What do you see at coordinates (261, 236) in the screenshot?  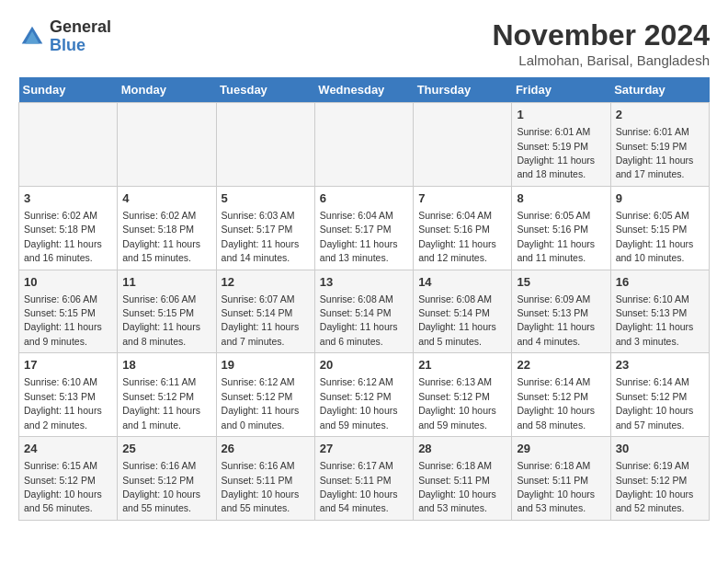 I see `day-info: Sunrise: 6:03 AM Sunset: 5:17 PM Dayligh…` at bounding box center [261, 236].